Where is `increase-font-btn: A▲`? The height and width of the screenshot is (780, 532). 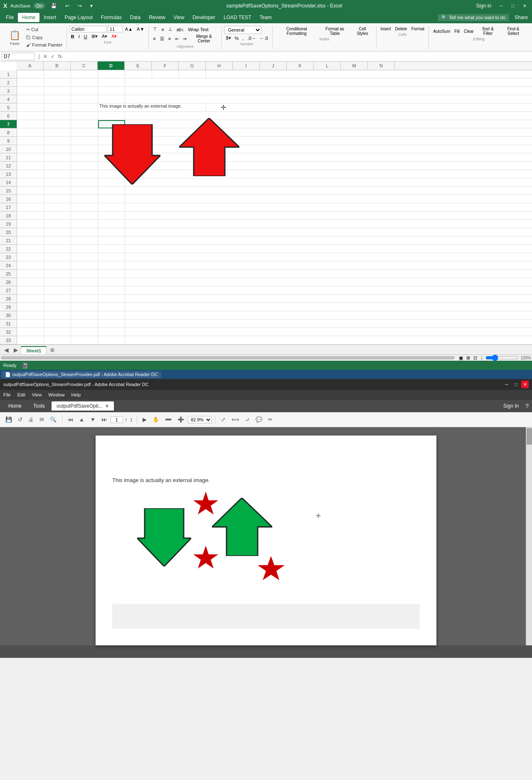 increase-font-btn: A▲ is located at coordinates (129, 29).